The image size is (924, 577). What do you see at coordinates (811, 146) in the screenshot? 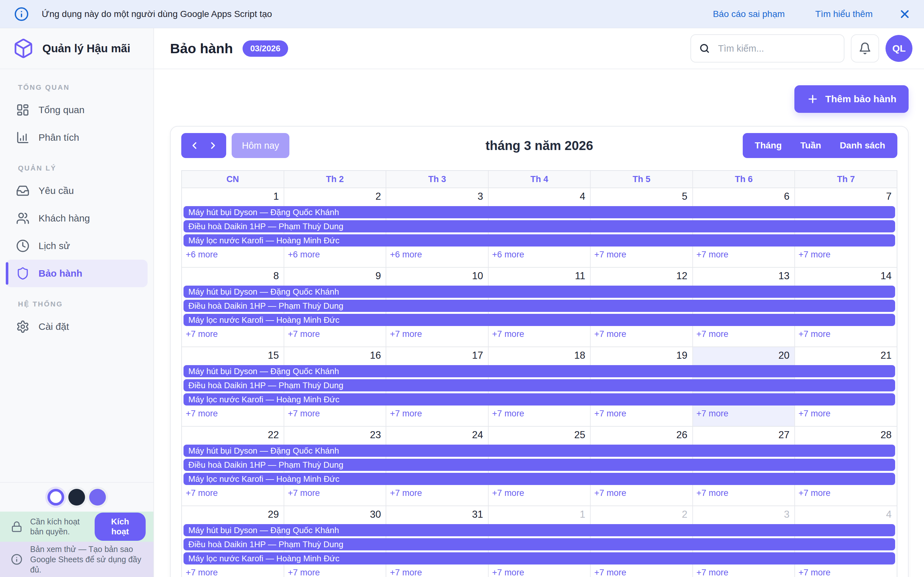
I see `view-week: Tuần` at bounding box center [811, 146].